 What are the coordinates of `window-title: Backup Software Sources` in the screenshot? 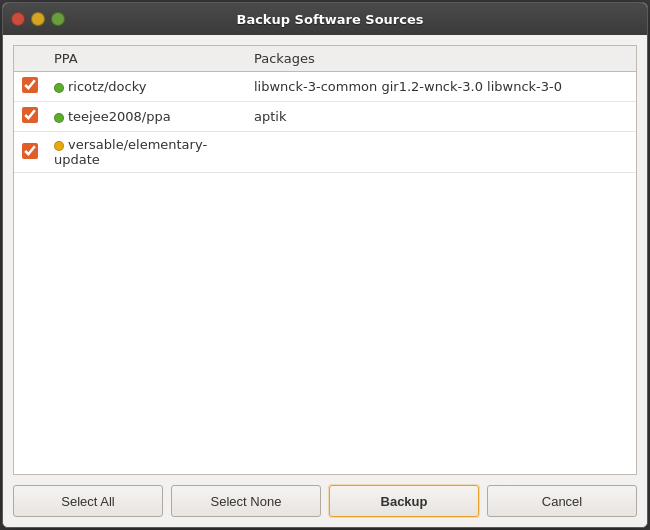 It's located at (330, 20).